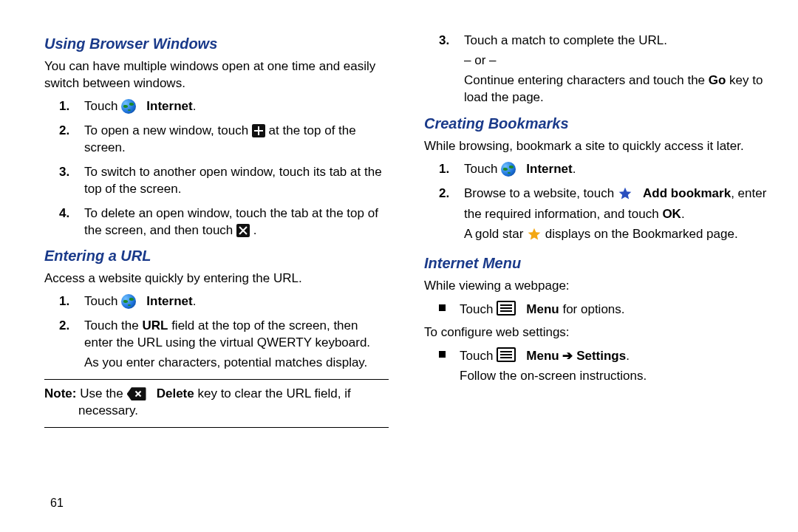 The image size is (798, 532). I want to click on delete-label: Delete, so click(176, 393).